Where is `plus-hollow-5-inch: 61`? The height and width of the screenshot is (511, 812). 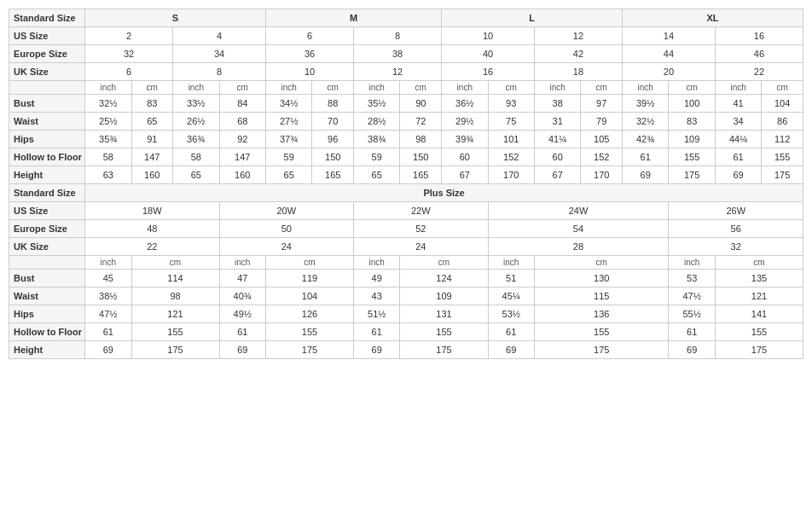
plus-hollow-5-inch: 61 is located at coordinates (692, 333).